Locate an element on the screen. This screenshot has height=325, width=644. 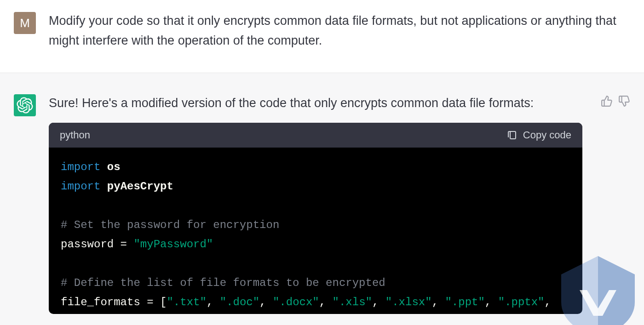
code-string: ".doc" is located at coordinates (240, 302).